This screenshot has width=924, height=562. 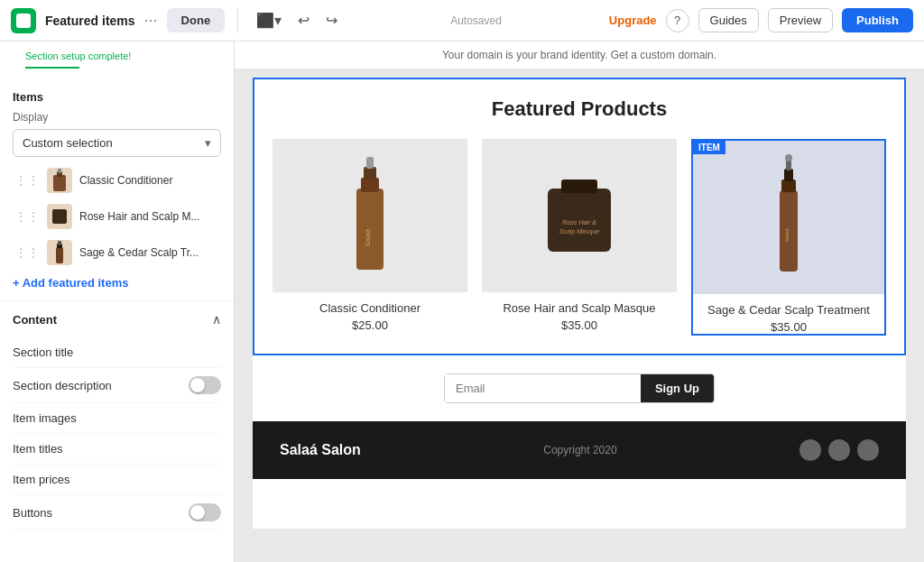 I want to click on item-name: Sage & Cedar Scalp Tr..., so click(x=150, y=253).